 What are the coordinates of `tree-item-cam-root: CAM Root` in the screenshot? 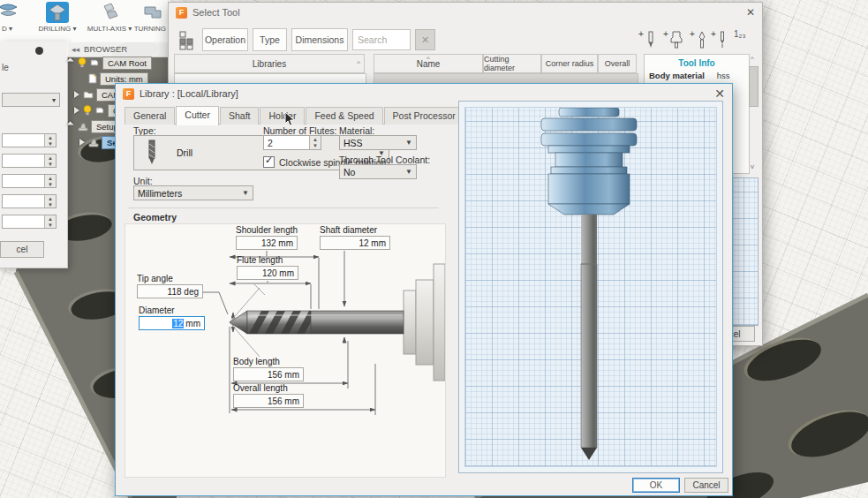 It's located at (110, 63).